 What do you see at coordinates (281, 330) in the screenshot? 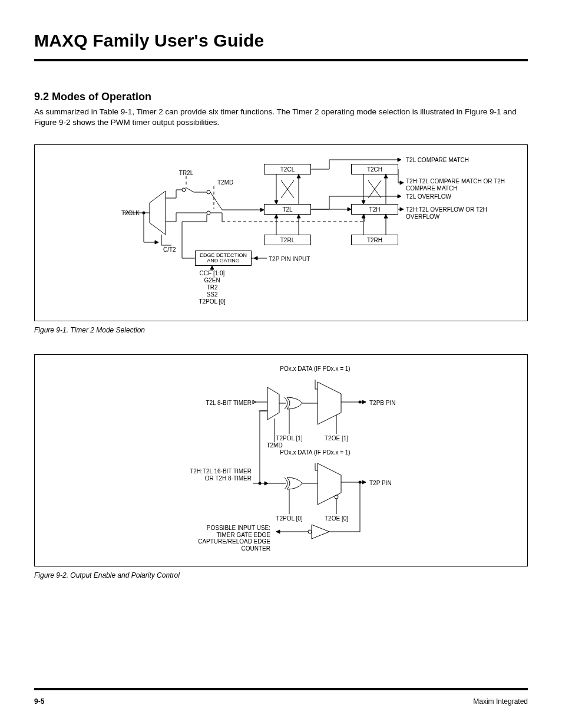
I see `figure-1-caption: Figure 9-1. Timer 2 Mode Selection` at bounding box center [281, 330].